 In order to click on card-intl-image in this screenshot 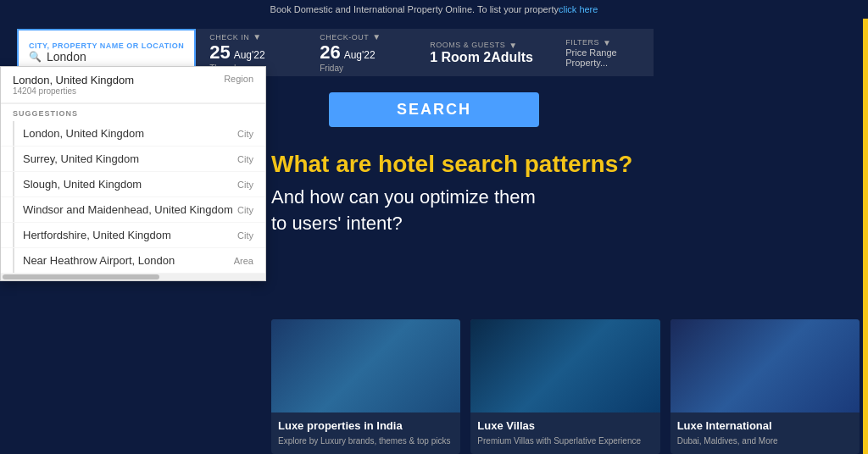, I will do `click(765, 366)`.